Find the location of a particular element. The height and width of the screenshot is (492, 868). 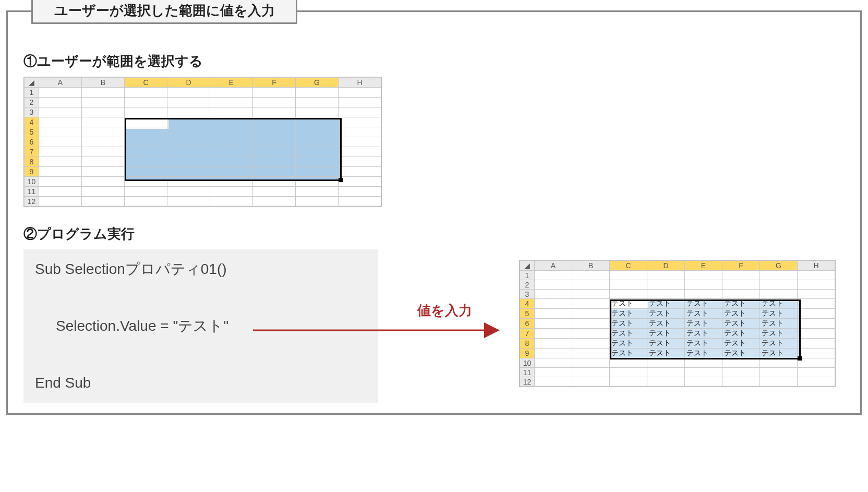

cell-F2 is located at coordinates (274, 102).